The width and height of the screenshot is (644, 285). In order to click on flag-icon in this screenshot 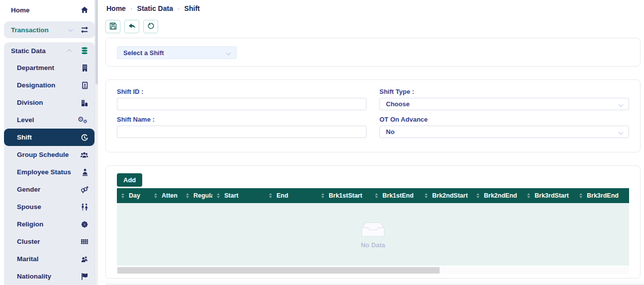, I will do `click(84, 277)`.